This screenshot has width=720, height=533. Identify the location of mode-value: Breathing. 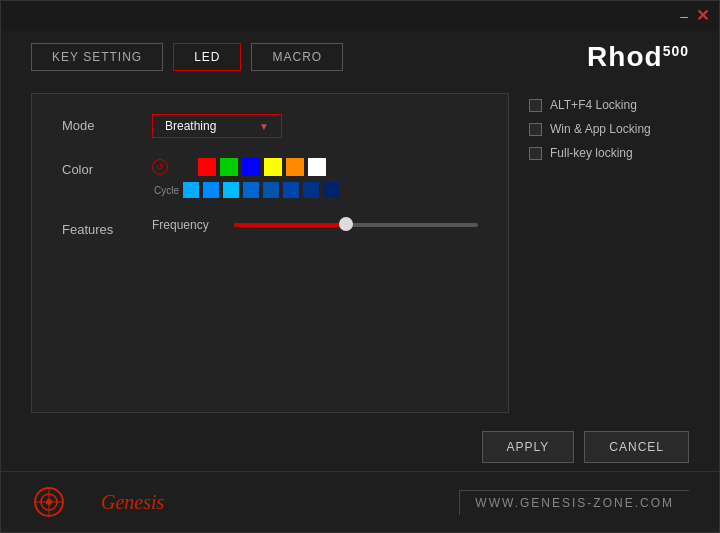
(190, 126).